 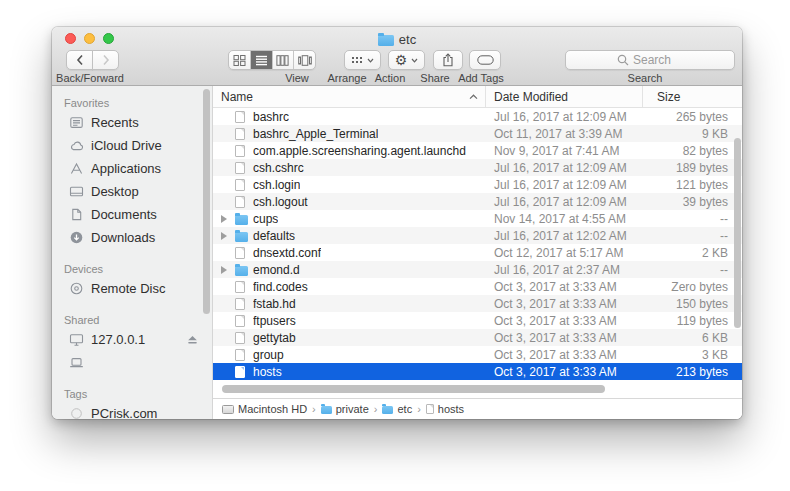 What do you see at coordinates (106, 60) in the screenshot?
I see `chevron-right-icon` at bounding box center [106, 60].